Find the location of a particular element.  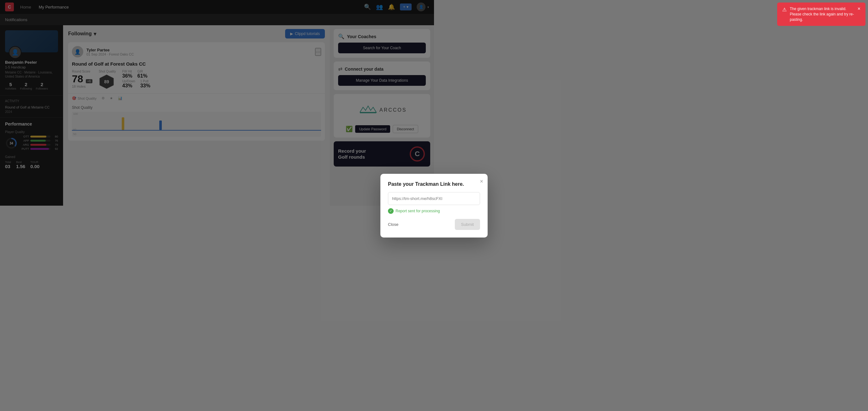

trackman-modal: Paste your Trackman Link here. × ✓ Repor… is located at coordinates (407, 190).